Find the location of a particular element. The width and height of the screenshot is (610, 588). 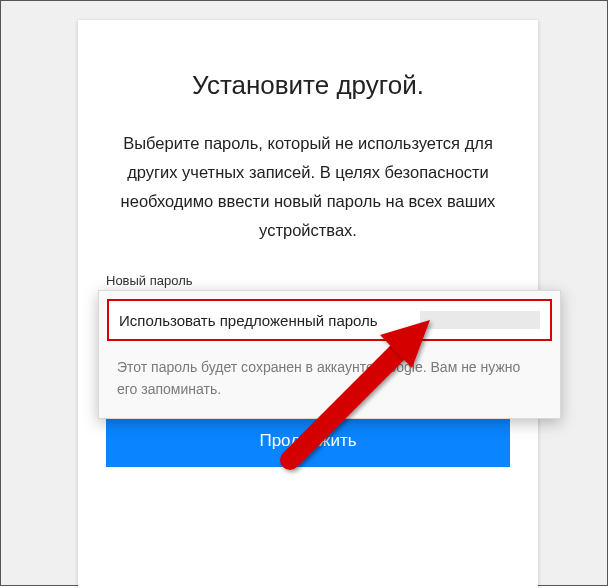

password-field-label: Новый пароль is located at coordinates (322, 280).